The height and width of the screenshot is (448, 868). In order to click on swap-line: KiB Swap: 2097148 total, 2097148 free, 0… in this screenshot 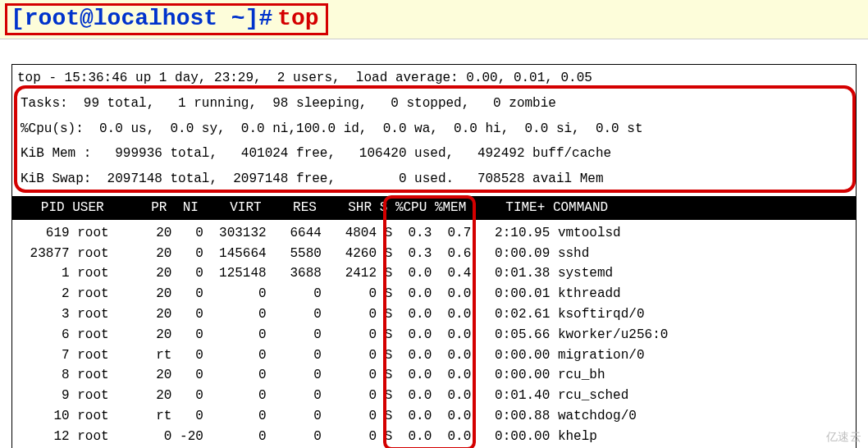, I will do `click(434, 179)`.